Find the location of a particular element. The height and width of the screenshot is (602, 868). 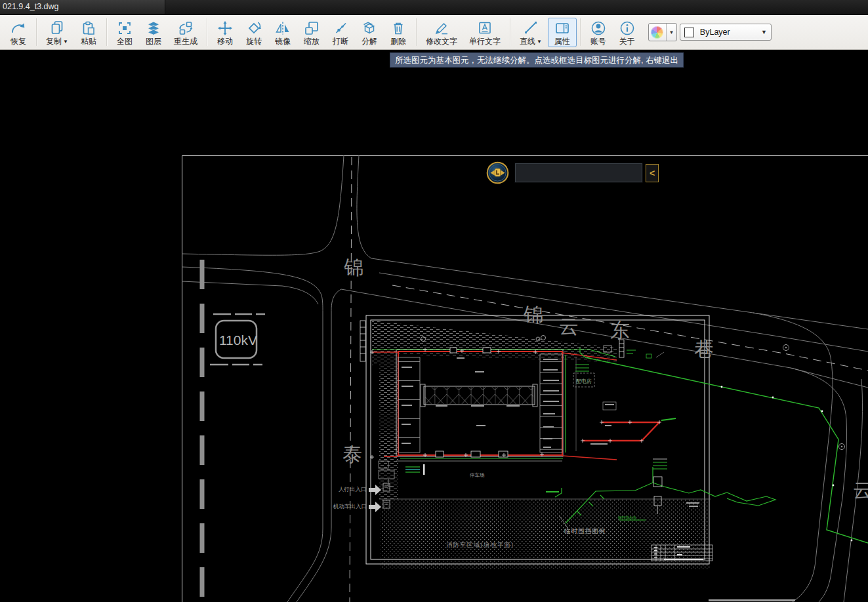

regenerate-icon is located at coordinates (186, 28).